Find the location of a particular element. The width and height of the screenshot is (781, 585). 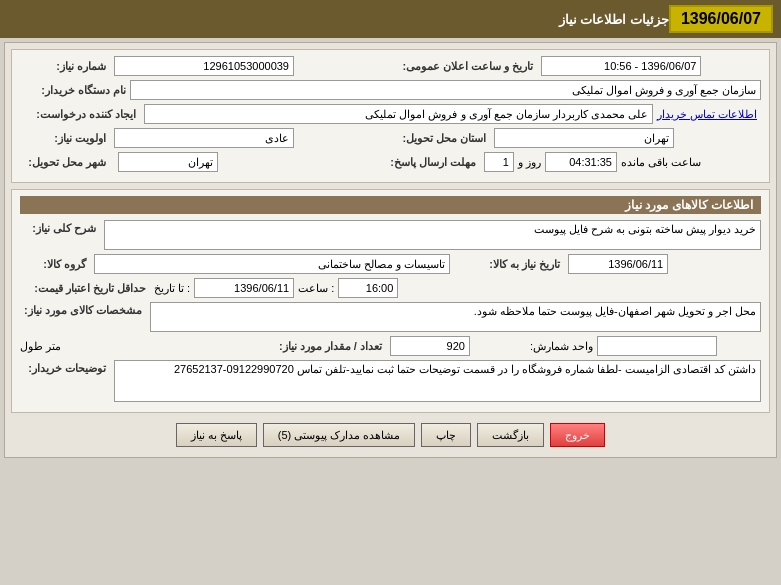

days-label: روز و is located at coordinates (530, 162).